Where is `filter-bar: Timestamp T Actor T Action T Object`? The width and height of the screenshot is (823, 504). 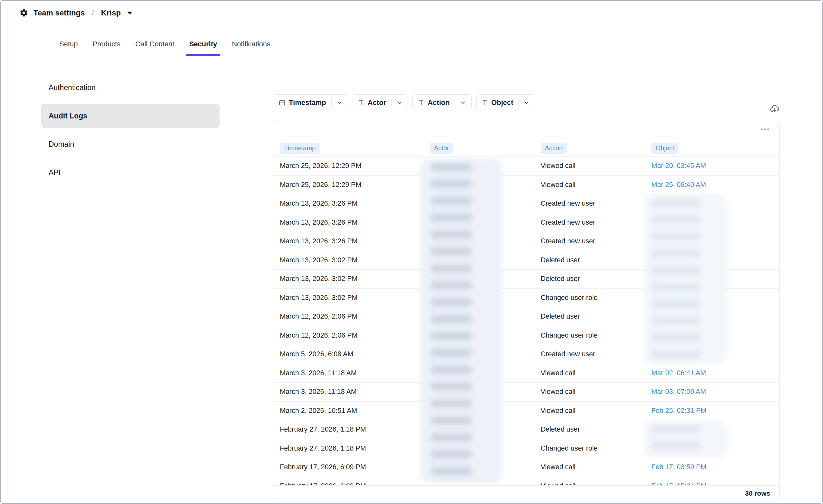 filter-bar: Timestamp T Actor T Action T Object is located at coordinates (404, 103).